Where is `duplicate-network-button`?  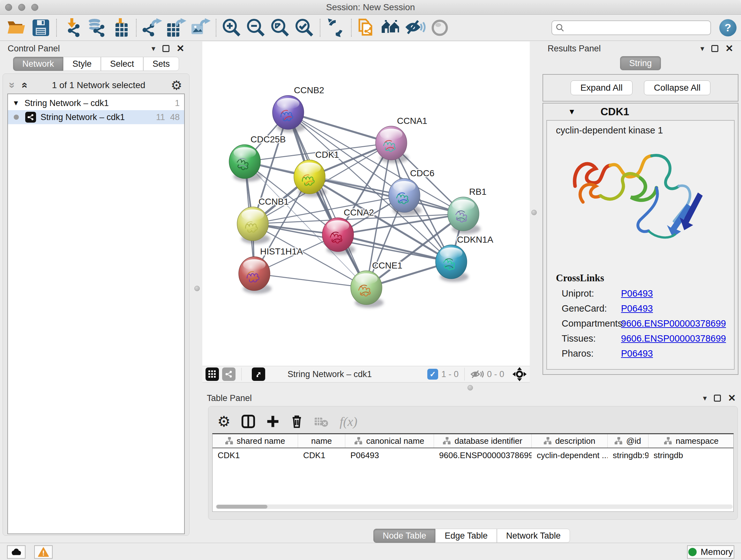
duplicate-network-button is located at coordinates (367, 27).